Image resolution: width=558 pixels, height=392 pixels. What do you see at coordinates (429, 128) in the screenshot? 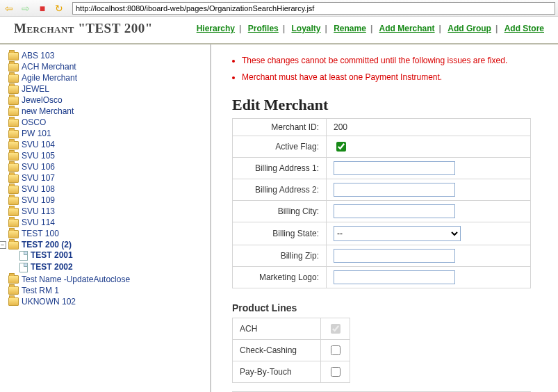
I see `merchant-id-value: 200` at bounding box center [429, 128].